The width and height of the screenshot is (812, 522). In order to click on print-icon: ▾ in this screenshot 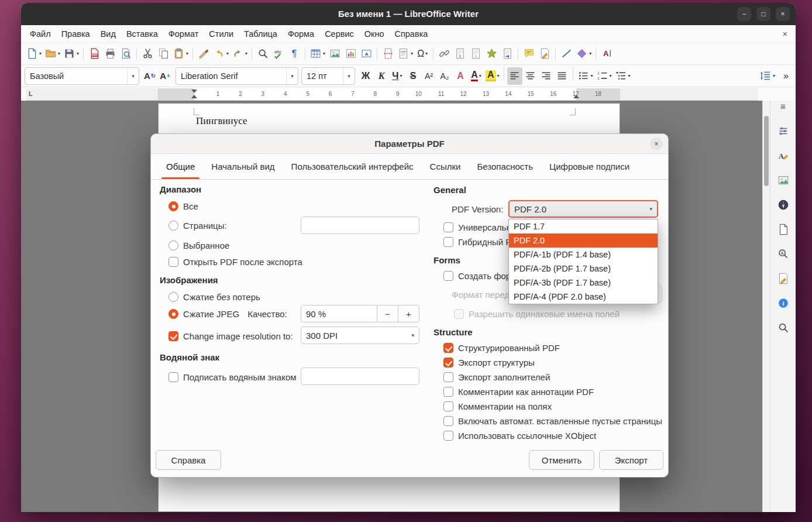, I will do `click(110, 54)`.